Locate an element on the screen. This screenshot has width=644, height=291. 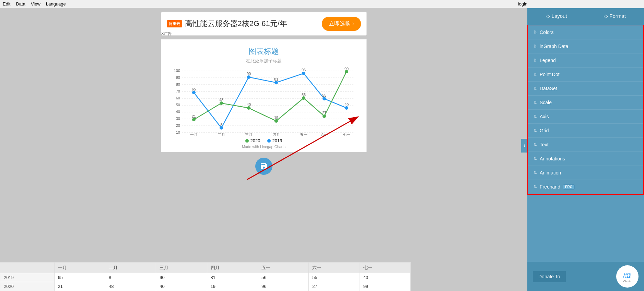
panel-label-ingraphdata: inGraph Data is located at coordinates (554, 46).